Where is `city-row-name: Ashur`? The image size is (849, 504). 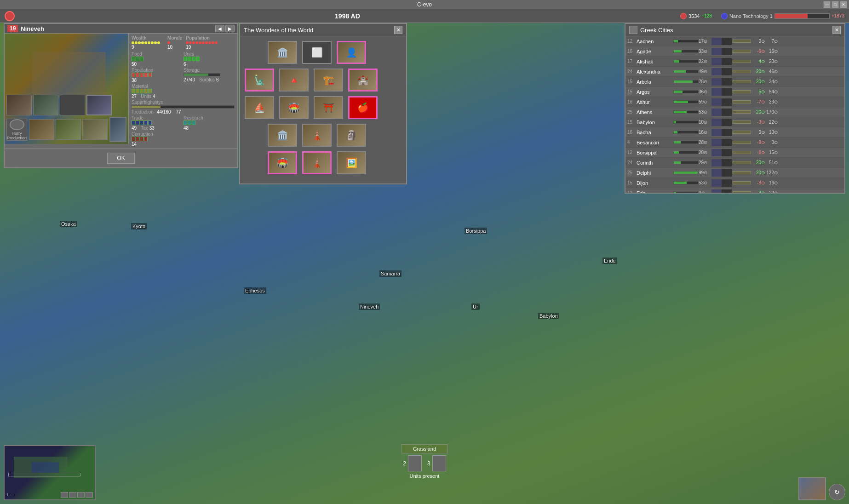
city-row-name: Ashur is located at coordinates (655, 102).